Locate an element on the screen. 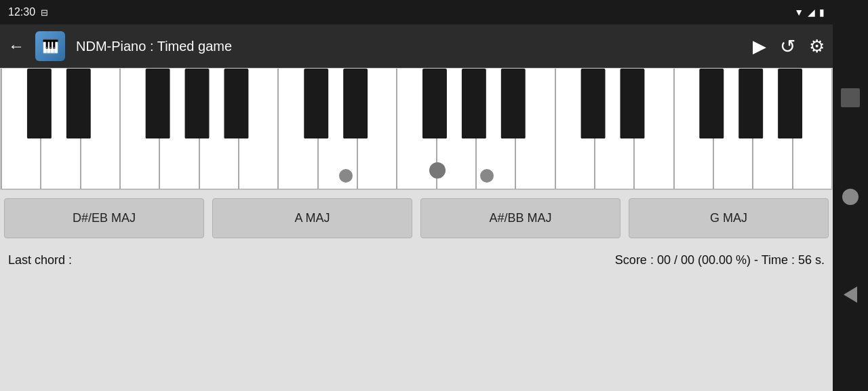 This screenshot has height=391, width=868. settings-button: ⚙ is located at coordinates (816, 46).